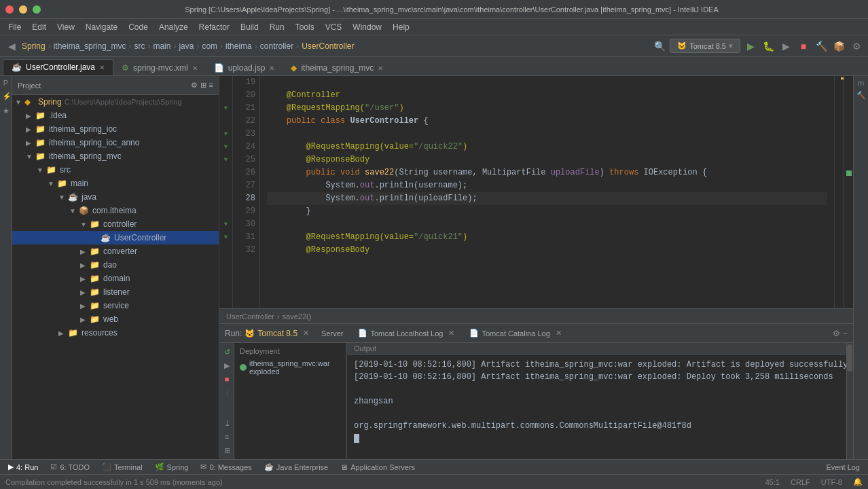 The width and height of the screenshot is (868, 489). Describe the element at coordinates (6, 111) in the screenshot. I see `favorites-icon: ★` at that location.